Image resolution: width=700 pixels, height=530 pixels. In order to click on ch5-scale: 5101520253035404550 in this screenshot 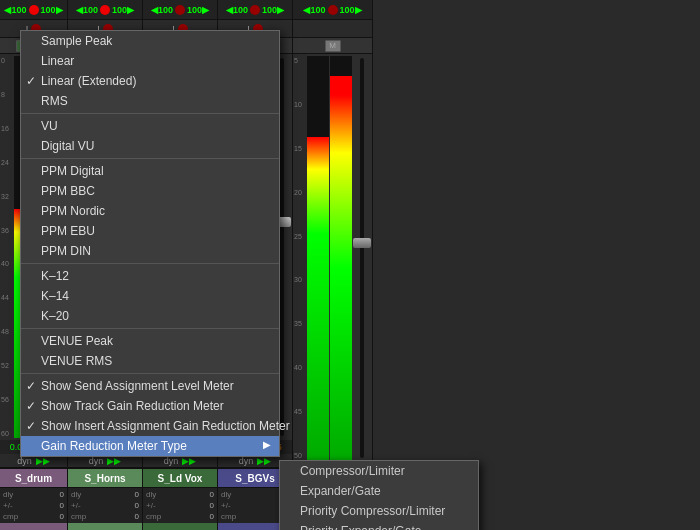, I will do `click(300, 258)`.